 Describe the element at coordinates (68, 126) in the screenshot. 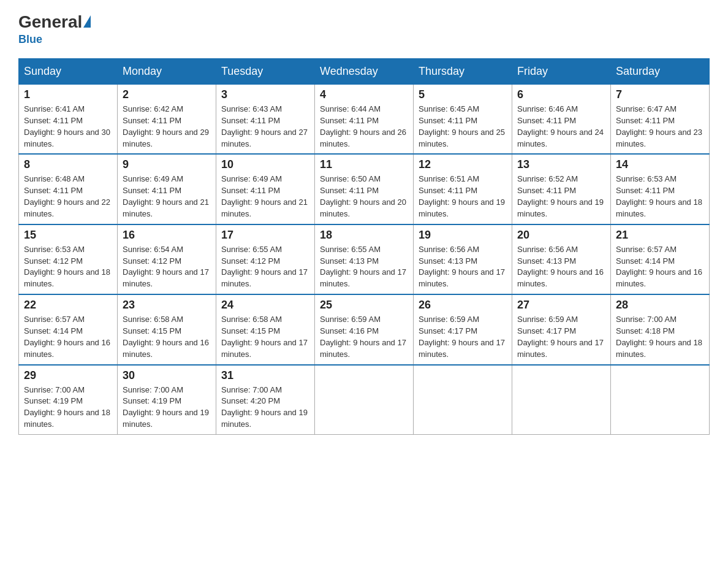

I see `day-info: Sunrise: 6:41 AMSunset: 4:11 PMDaylight:…` at that location.